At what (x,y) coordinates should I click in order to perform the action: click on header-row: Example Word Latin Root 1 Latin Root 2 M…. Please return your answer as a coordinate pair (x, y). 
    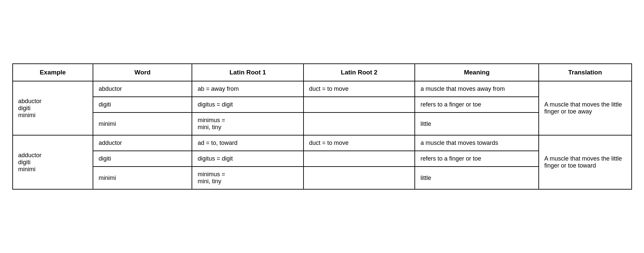
    Looking at the image, I should click on (322, 72).